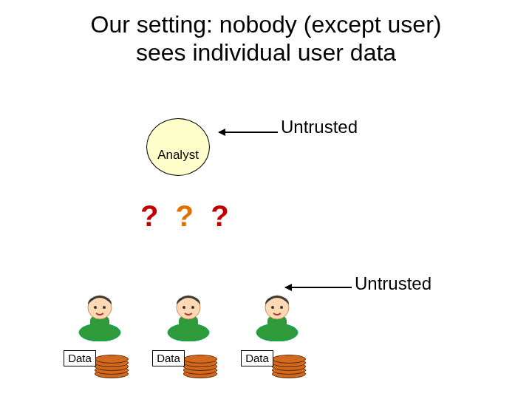 The image size is (532, 399). What do you see at coordinates (319, 127) in the screenshot?
I see `untrusted-label-analyst: Untrusted` at bounding box center [319, 127].